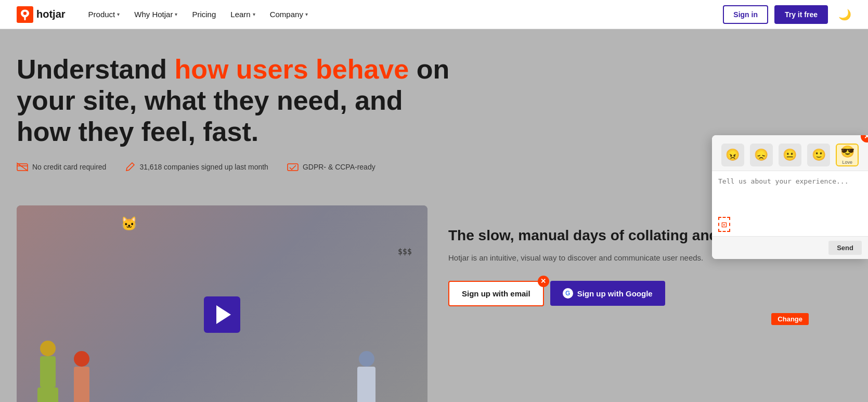  Describe the element at coordinates (331, 167) in the screenshot. I see `badge-gdpr: GDPR- & CCPA-ready` at that location.